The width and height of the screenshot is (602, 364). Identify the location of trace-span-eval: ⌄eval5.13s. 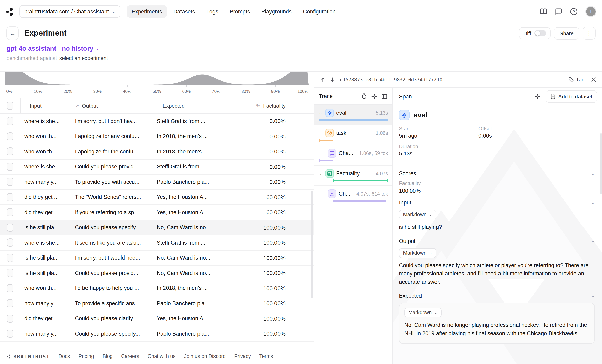
(353, 115).